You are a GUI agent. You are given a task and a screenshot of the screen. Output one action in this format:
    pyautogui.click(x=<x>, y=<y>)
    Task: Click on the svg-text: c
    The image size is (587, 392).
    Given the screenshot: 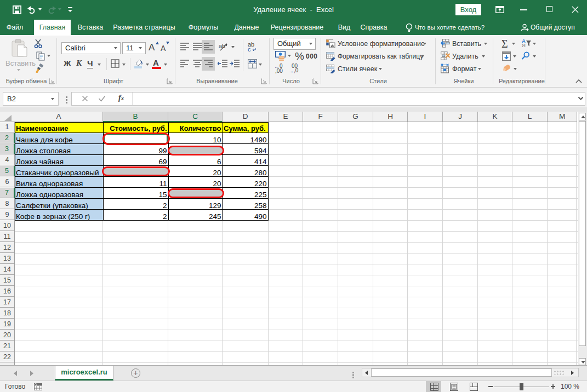 What is the action you would take?
    pyautogui.click(x=249, y=49)
    